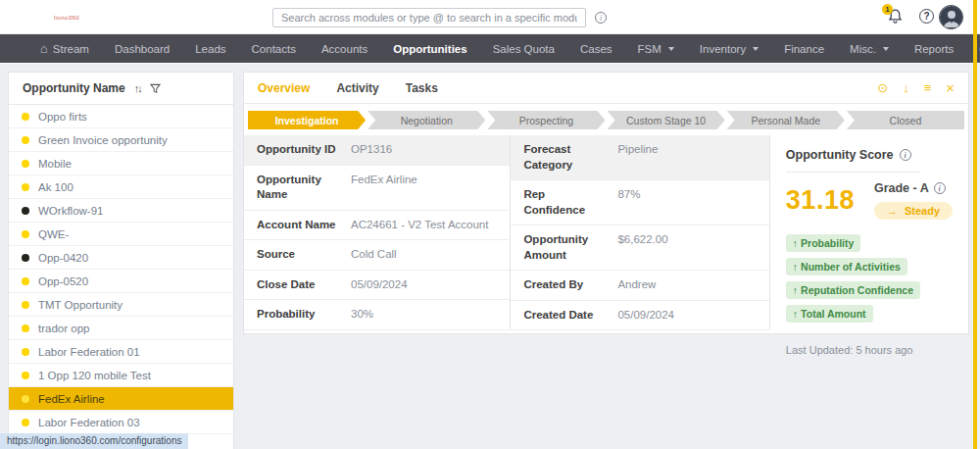 The height and width of the screenshot is (449, 980). What do you see at coordinates (122, 281) in the screenshot?
I see `list-item: Opp-0520` at bounding box center [122, 281].